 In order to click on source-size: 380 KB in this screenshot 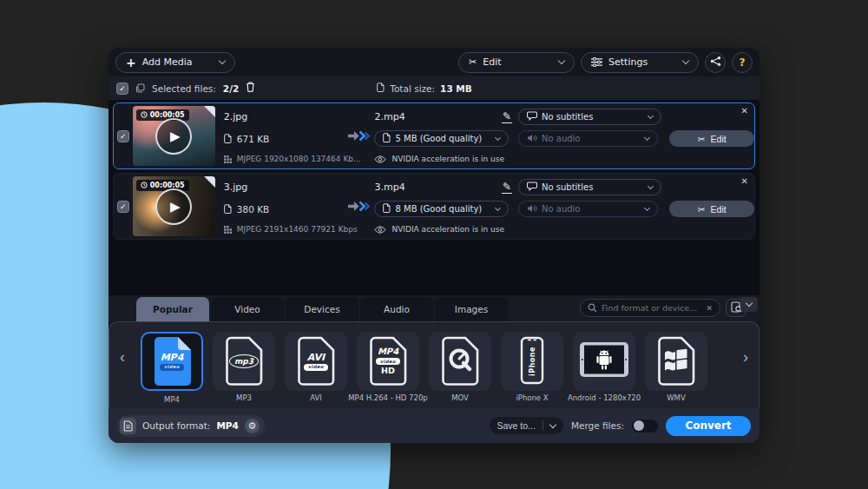, I will do `click(253, 209)`.